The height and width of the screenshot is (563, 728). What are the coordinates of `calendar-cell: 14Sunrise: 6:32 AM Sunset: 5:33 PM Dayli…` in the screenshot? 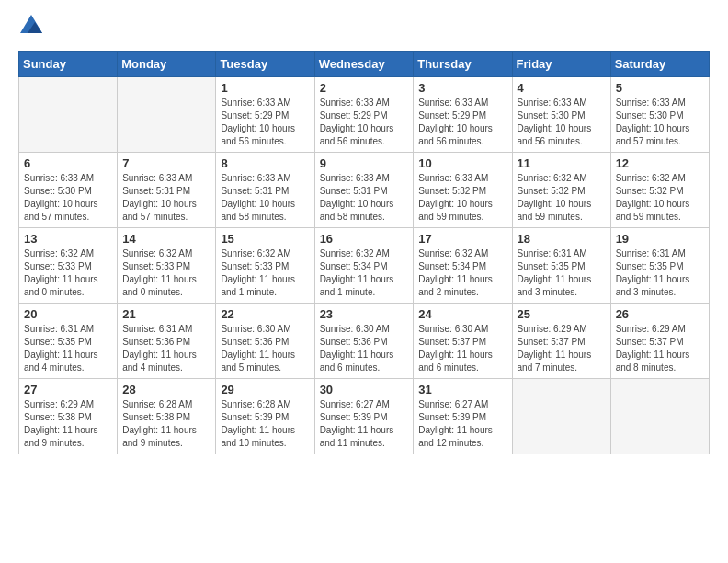 It's located at (167, 266).